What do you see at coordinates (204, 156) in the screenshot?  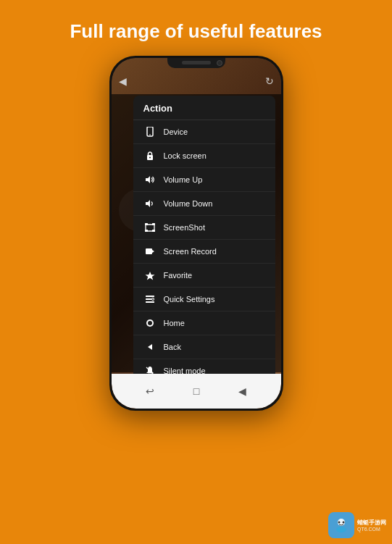 I see `menu-item-lock-screen: Lock screen` at bounding box center [204, 156].